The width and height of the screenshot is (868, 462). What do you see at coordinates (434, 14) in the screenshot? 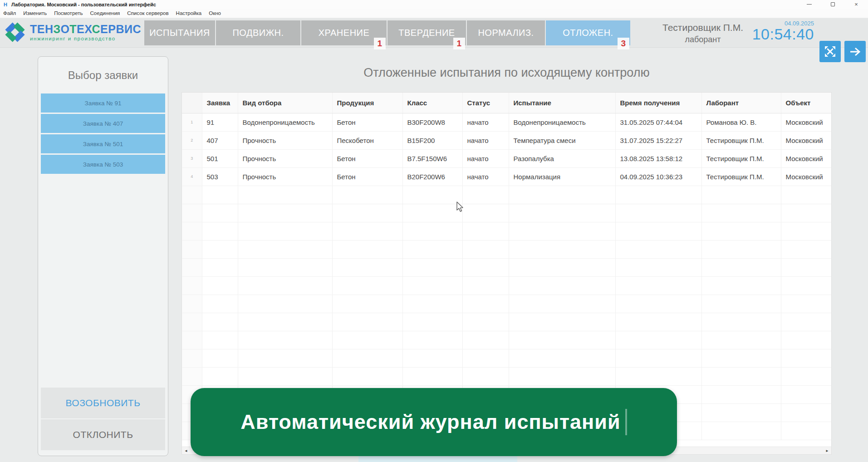
I see `menu-bar: ФайлИзменитьПосмотретьСоединенияСписок с…` at bounding box center [434, 14].